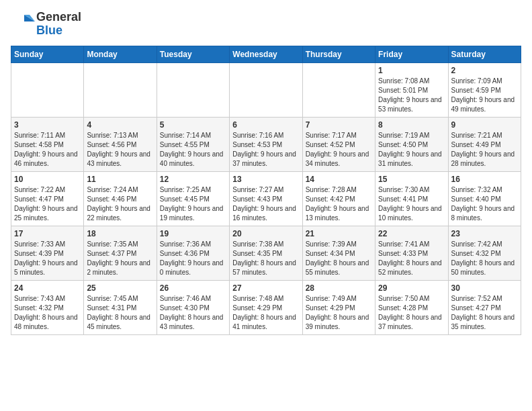  I want to click on day-number: 18, so click(120, 234).